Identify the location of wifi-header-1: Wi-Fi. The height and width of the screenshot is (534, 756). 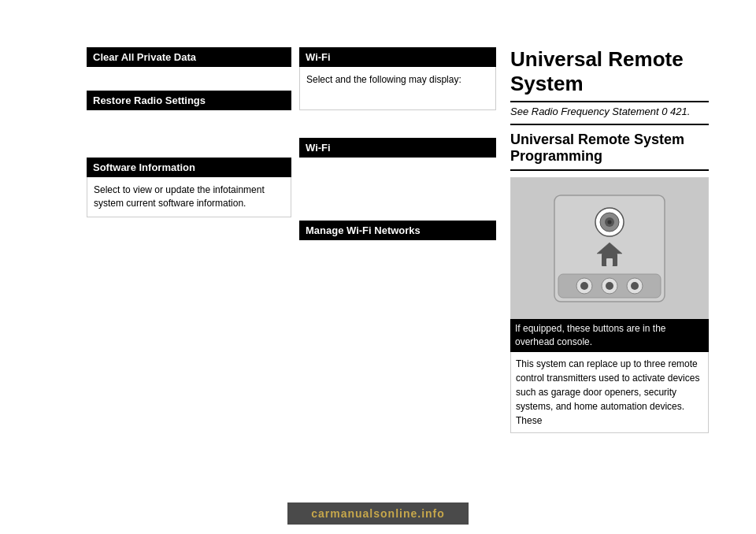
(398, 57).